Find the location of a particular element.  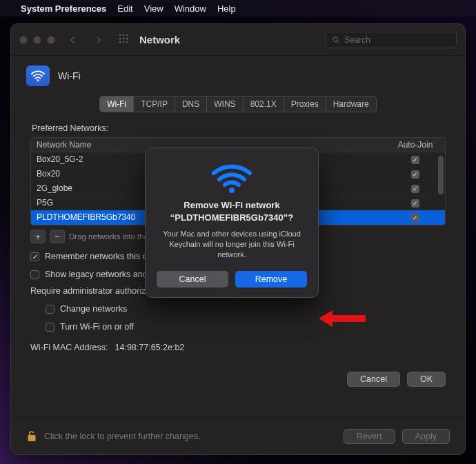

remove-network-button: − is located at coordinates (57, 236).